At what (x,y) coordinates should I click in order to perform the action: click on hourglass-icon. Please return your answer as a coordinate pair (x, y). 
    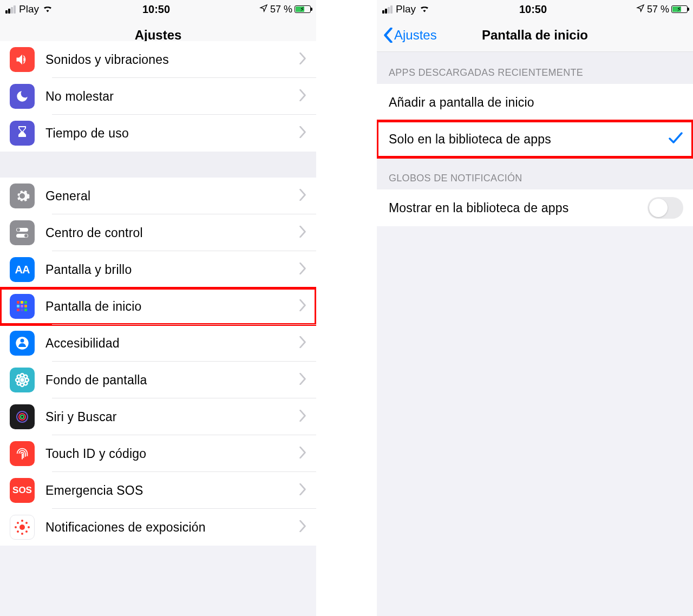
    Looking at the image, I should click on (22, 133).